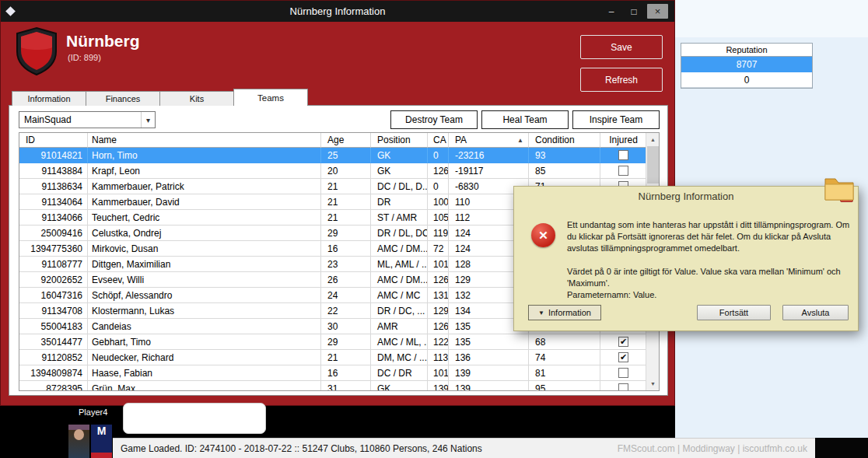  I want to click on destroy-team-button: Destroy Team, so click(434, 120).